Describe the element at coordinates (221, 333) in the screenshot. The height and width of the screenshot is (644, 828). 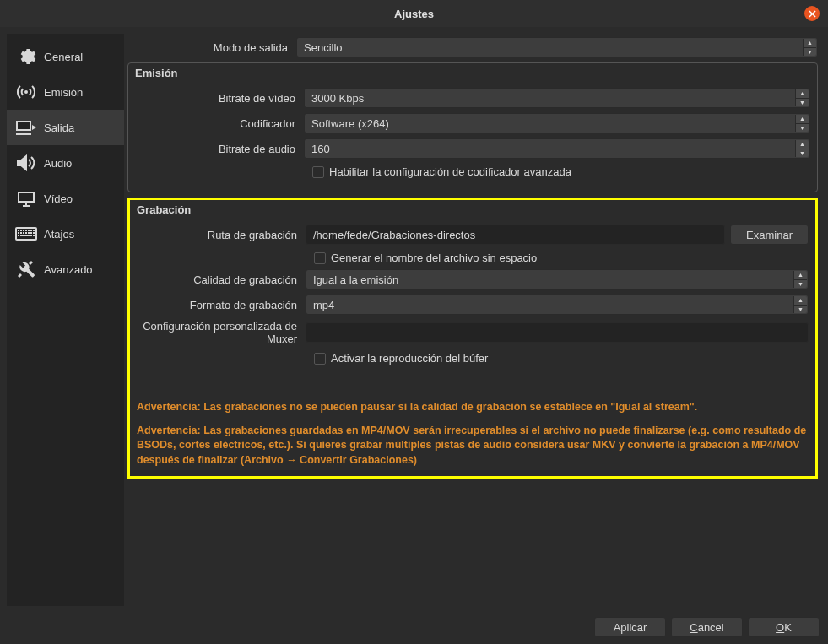
I see `muxer-label: Configuración personalizada de Muxer` at that location.